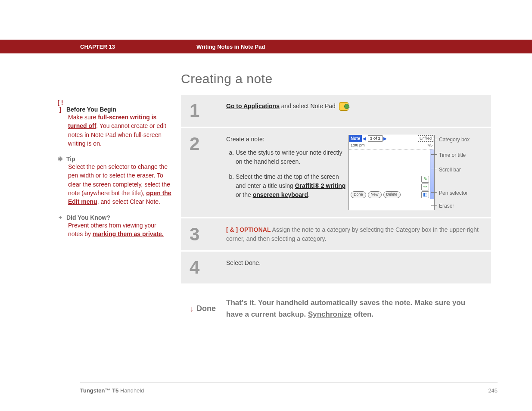 The height and width of the screenshot is (411, 532). Describe the element at coordinates (320, 186) in the screenshot. I see `graffiti-link: Graffiti® 2 writing` at that location.